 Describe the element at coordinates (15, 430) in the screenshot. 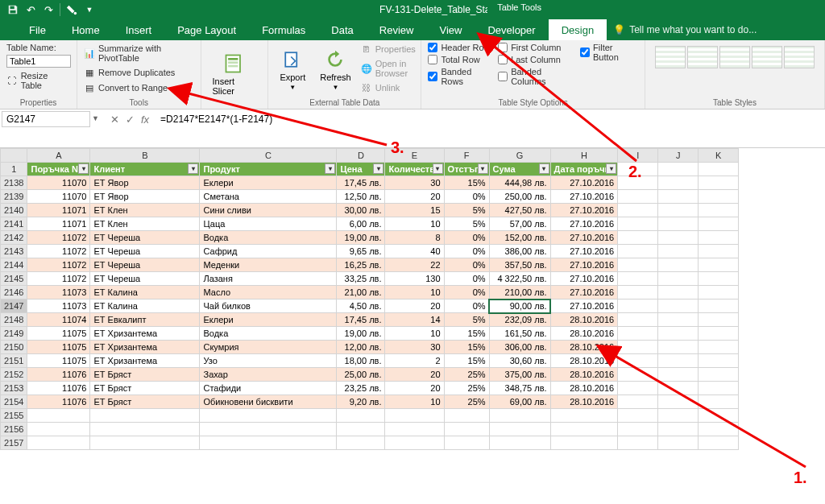

I see `row-header: 2156` at that location.